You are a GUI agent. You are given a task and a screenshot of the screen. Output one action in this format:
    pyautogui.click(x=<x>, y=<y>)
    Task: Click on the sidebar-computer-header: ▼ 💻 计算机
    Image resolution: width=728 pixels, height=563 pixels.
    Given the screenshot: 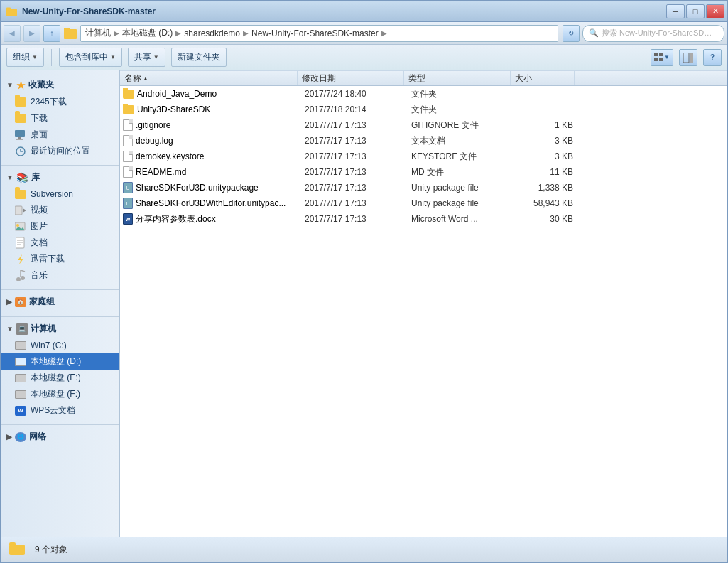 What is the action you would take?
    pyautogui.click(x=60, y=328)
    